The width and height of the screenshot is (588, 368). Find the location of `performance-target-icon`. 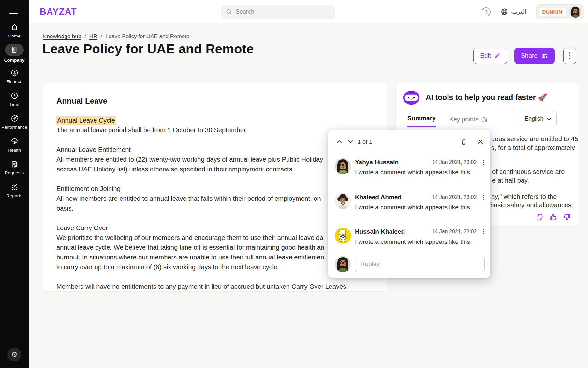

performance-target-icon is located at coordinates (14, 118).